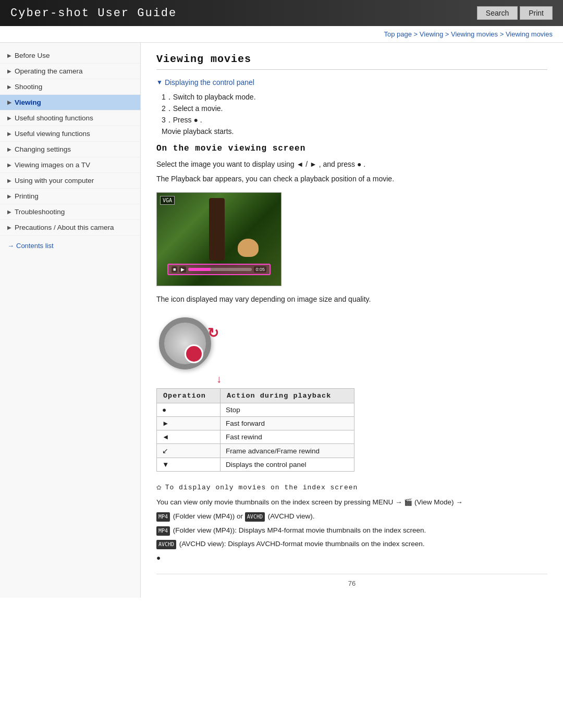  Describe the element at coordinates (70, 134) in the screenshot. I see `sidebar-item-useful-viewing: ▶ Useful viewing functions` at that location.